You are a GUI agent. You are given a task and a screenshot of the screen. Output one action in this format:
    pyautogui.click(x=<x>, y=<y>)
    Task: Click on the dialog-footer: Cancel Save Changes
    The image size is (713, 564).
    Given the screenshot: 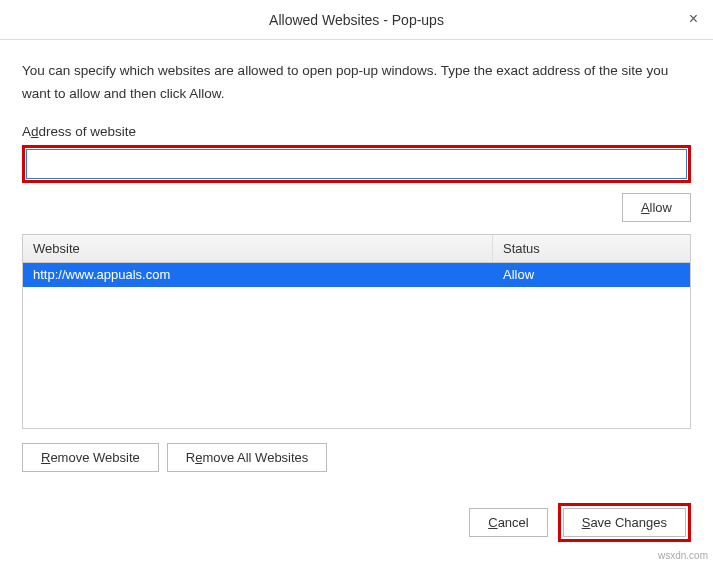 What is the action you would take?
    pyautogui.click(x=580, y=522)
    